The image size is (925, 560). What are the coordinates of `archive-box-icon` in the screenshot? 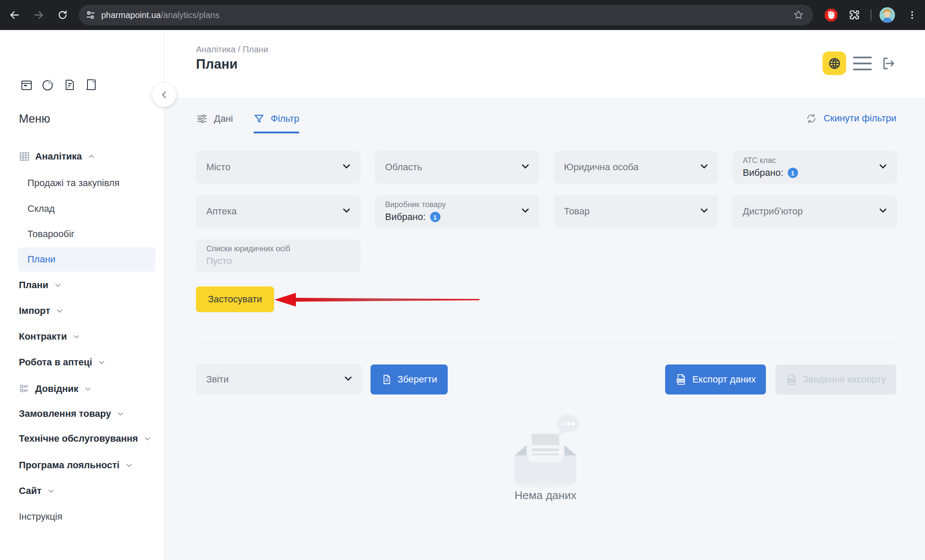 It's located at (27, 85).